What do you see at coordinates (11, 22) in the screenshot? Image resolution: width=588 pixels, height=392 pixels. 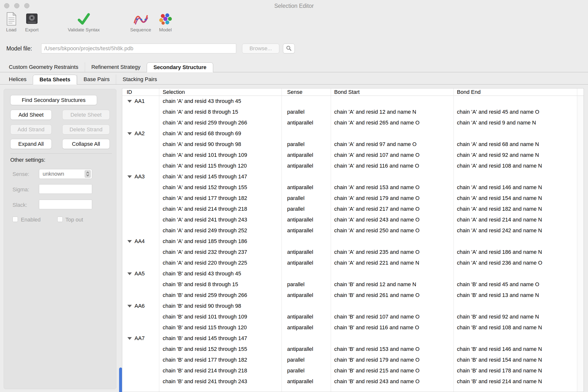 I see `load-button: Load` at bounding box center [11, 22].